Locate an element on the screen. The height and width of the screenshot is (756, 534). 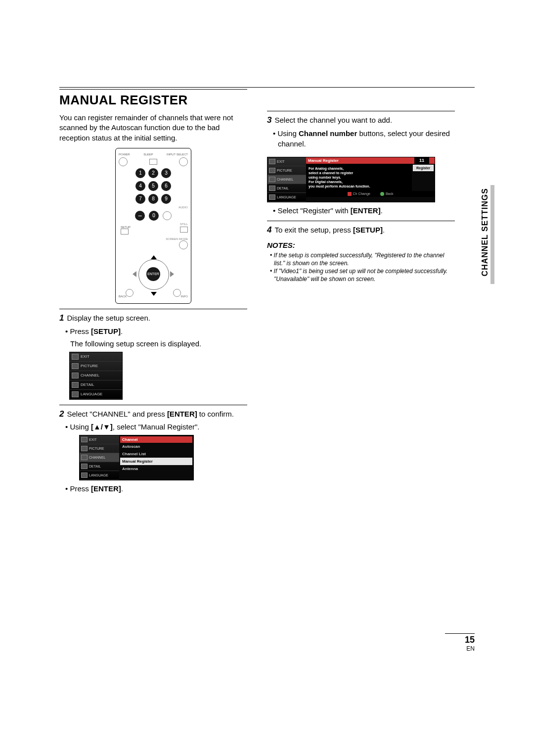
remote-left-icon is located at coordinates (134, 274).